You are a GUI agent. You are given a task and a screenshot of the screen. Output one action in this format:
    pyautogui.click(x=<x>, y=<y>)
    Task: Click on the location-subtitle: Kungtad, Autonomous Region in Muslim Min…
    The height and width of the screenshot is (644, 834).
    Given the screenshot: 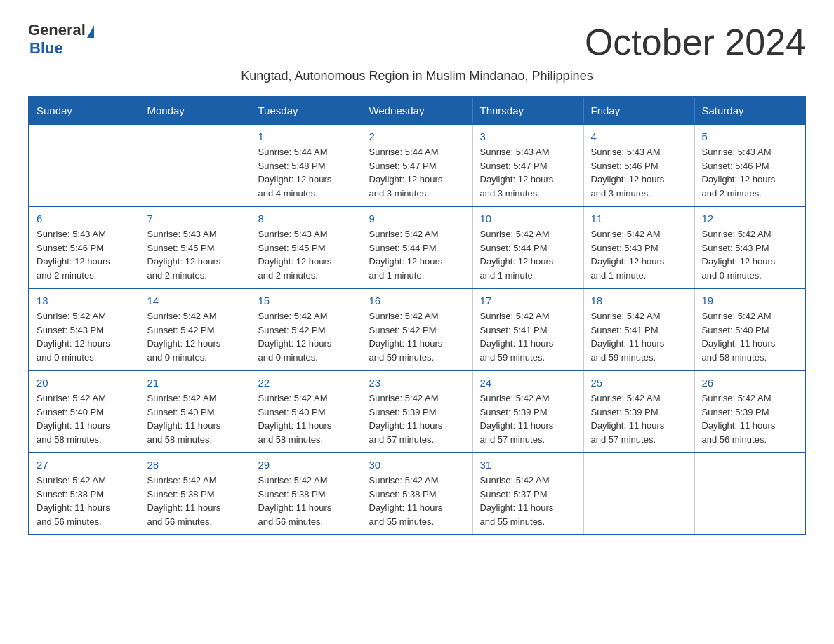 What is the action you would take?
    pyautogui.click(x=417, y=76)
    